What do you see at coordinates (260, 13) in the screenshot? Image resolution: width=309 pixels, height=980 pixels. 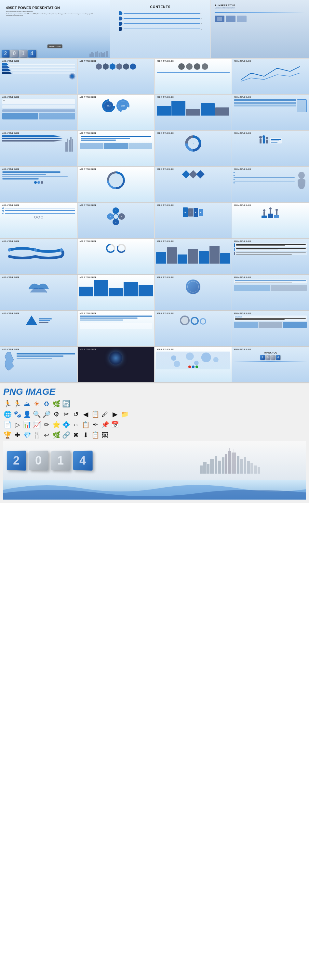 I see `wave-deco` at bounding box center [260, 13].